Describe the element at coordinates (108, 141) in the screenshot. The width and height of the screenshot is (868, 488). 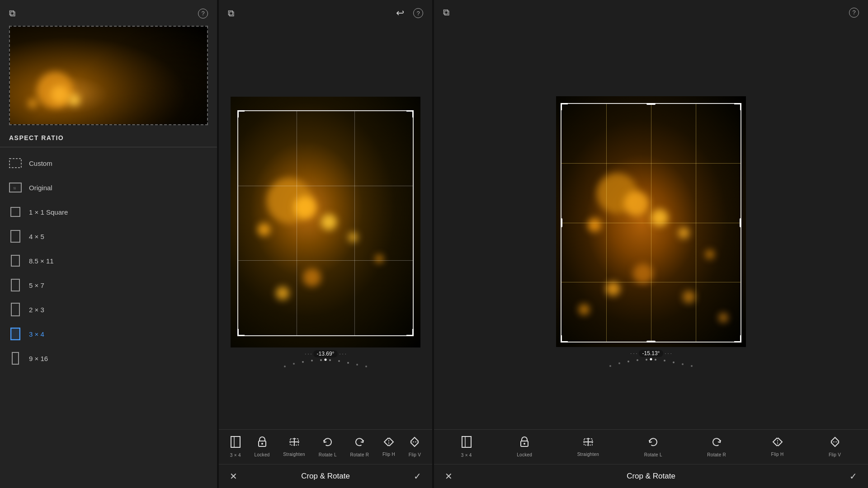
I see `aspect-ratio-heading: ASPECT RATIO` at that location.